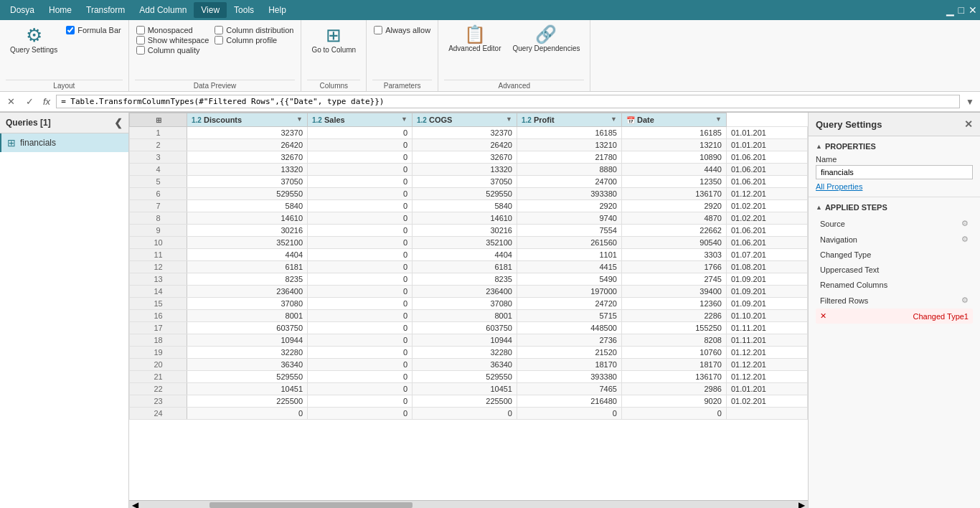 This screenshot has width=980, height=508. What do you see at coordinates (244, 10) in the screenshot?
I see `menu-tools: Tools` at bounding box center [244, 10].